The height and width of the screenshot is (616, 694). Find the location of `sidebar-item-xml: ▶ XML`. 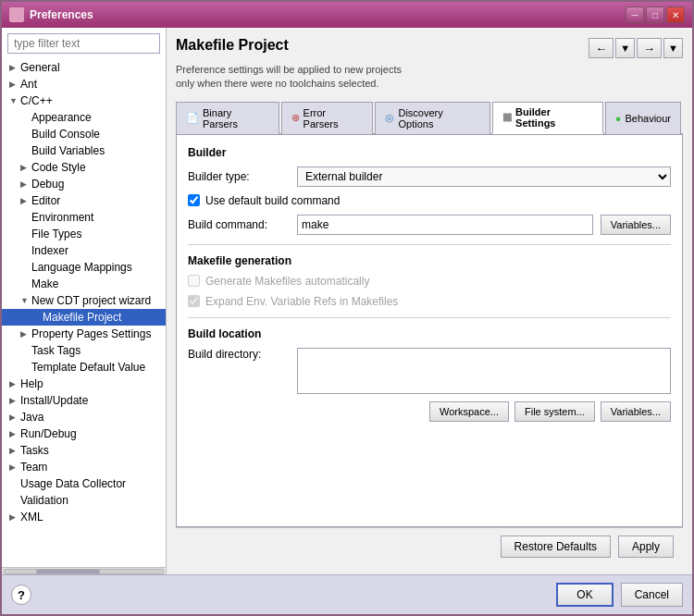

sidebar-item-xml: ▶ XML is located at coordinates (83, 517).